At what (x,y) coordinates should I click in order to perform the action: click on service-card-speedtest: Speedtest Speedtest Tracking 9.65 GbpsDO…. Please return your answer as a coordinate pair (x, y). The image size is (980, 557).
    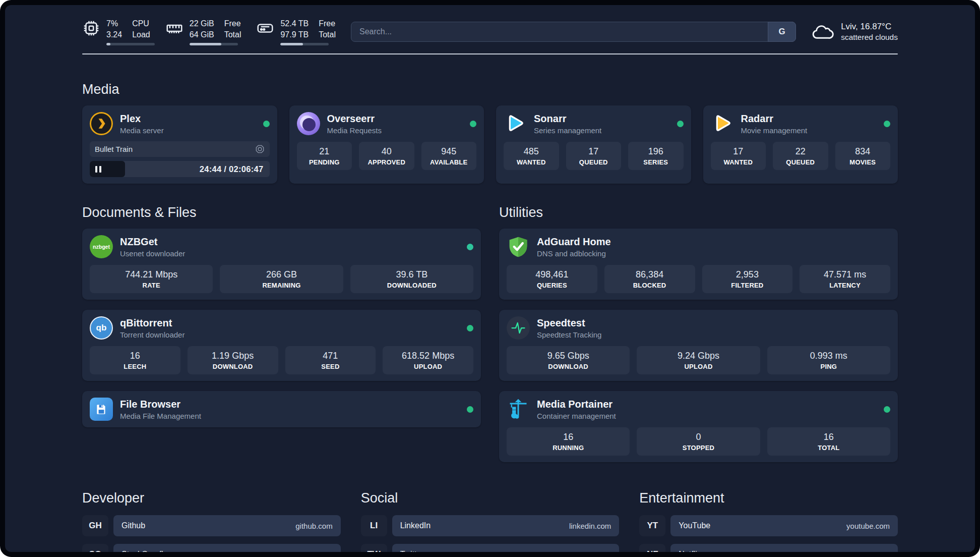
    Looking at the image, I should click on (699, 345).